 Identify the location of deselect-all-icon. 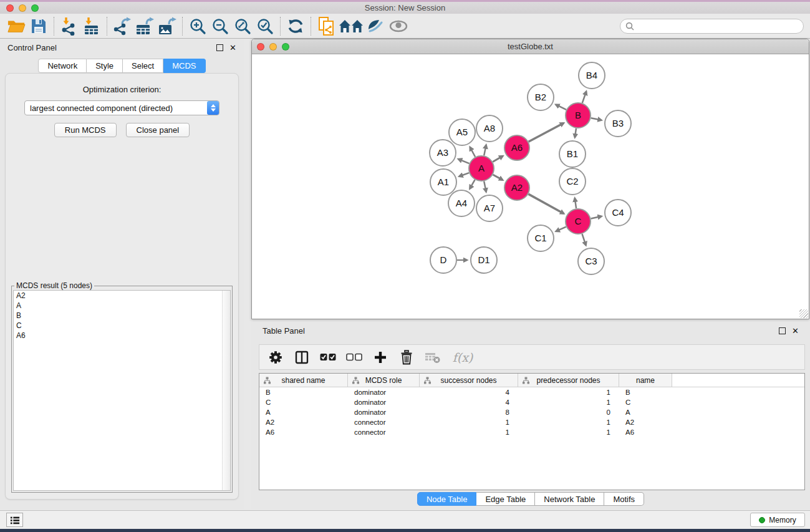
(354, 357).